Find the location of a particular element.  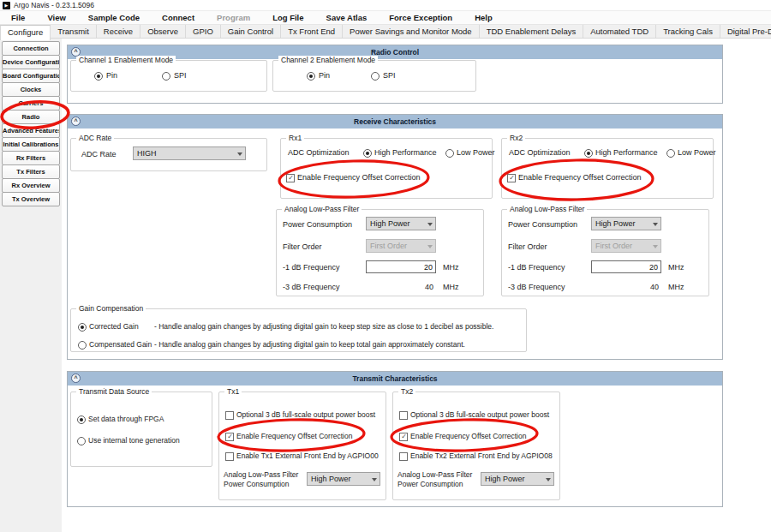

sidebar-item-advanced-features: Advanced Features is located at coordinates (31, 130).